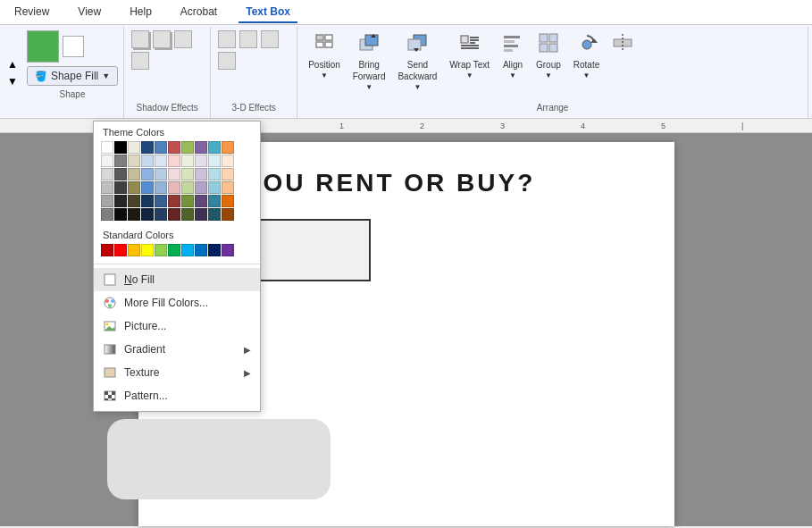 The height and width of the screenshot is (528, 812). I want to click on texture-item: Texture ▶, so click(177, 373).